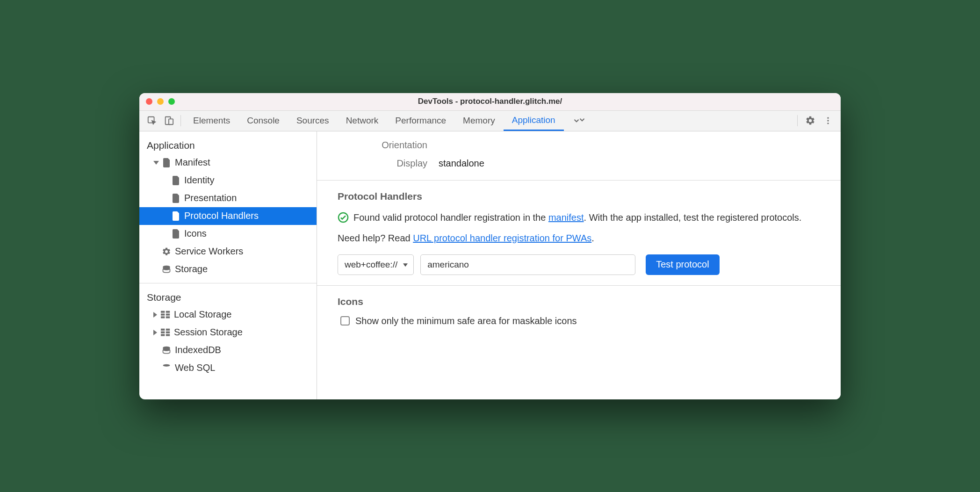 The height and width of the screenshot is (492, 980). I want to click on sidebar-item-storage: Storage, so click(228, 269).